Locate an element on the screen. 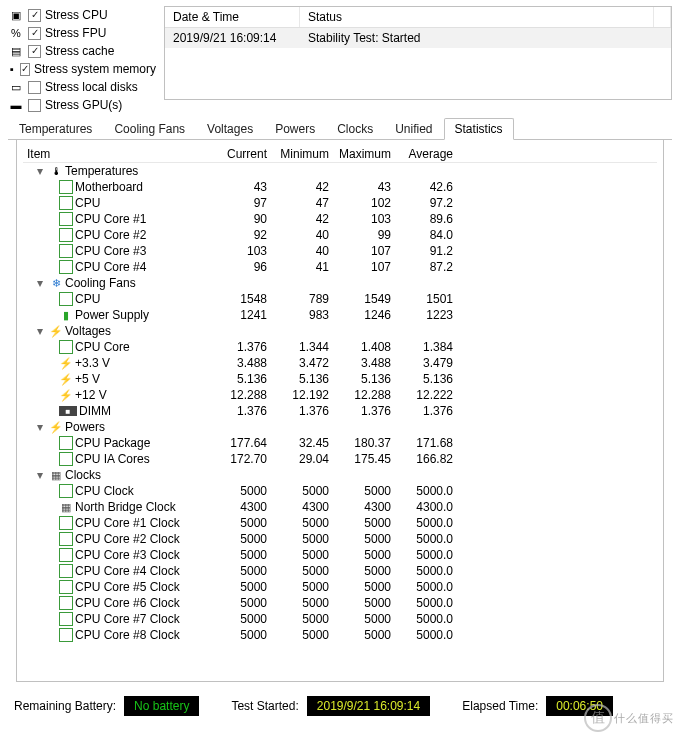 Image resolution: width=680 pixels, height=742 pixels. data-row: ▦North Bridge Clock4300430043004300.0 is located at coordinates (340, 507).